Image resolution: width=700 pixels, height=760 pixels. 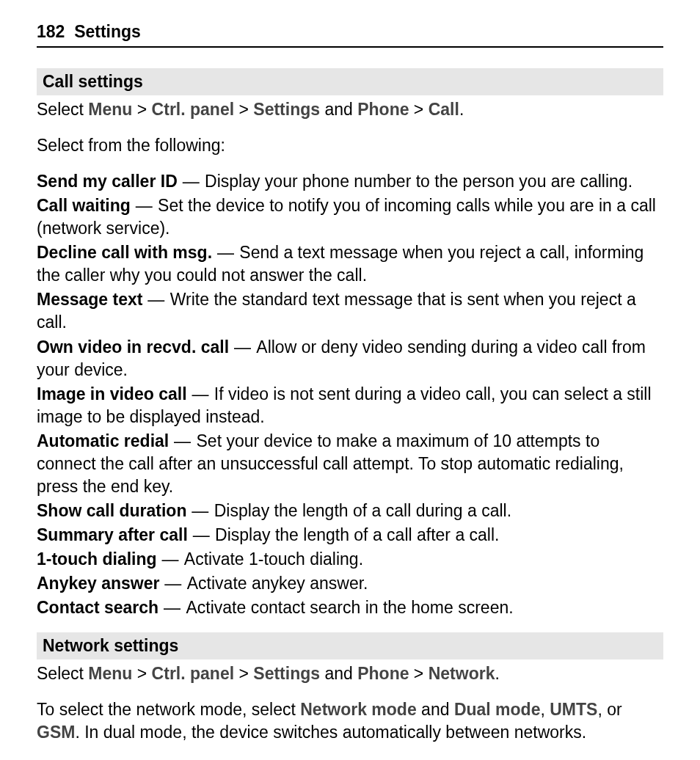 What do you see at coordinates (350, 673) in the screenshot?
I see `nav-breadcrumb-network: Select Menu > Ctrl. panel > Settings and…` at bounding box center [350, 673].